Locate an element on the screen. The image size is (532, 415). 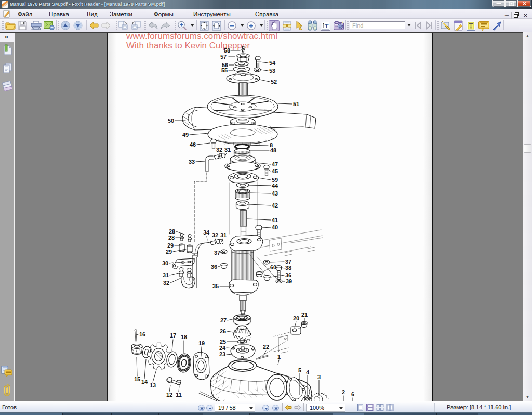
svg-text: 4 is located at coordinates (308, 372).